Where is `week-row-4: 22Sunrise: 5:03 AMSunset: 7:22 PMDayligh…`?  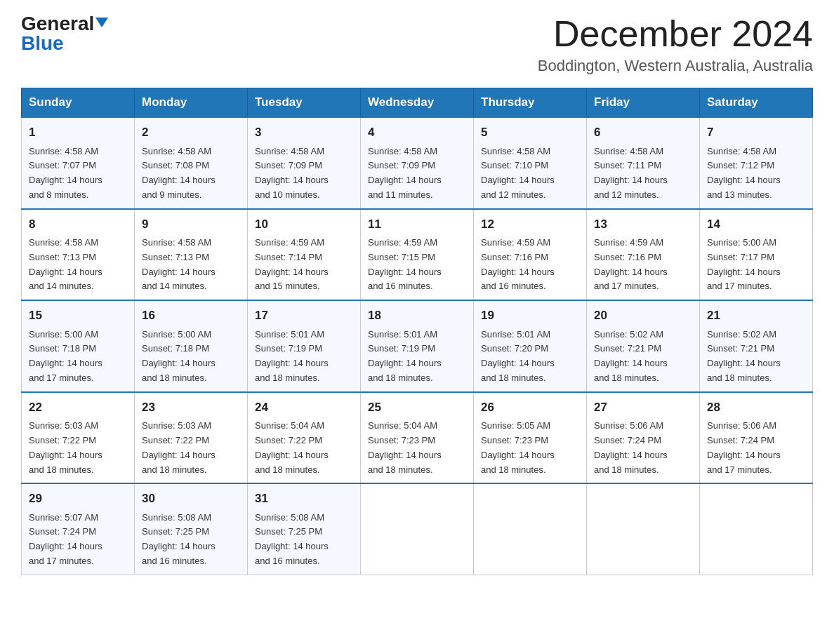 week-row-4: 22Sunrise: 5:03 AMSunset: 7:22 PMDayligh… is located at coordinates (417, 438).